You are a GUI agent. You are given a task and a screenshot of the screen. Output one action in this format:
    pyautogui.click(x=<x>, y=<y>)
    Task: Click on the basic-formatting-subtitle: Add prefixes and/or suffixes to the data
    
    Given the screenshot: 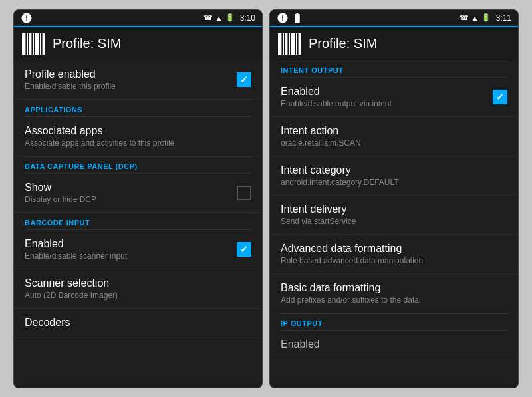 What is the action you would take?
    pyautogui.click(x=394, y=300)
    